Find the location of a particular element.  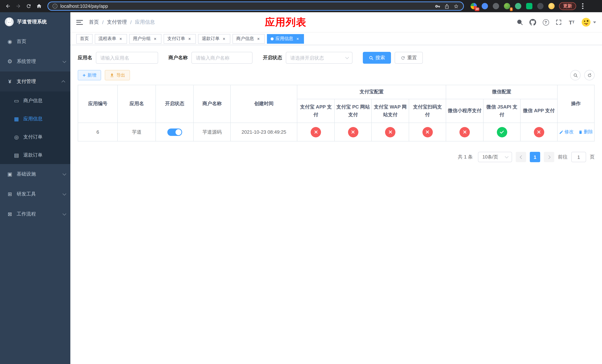

browser-refresh-button is located at coordinates (28, 6).